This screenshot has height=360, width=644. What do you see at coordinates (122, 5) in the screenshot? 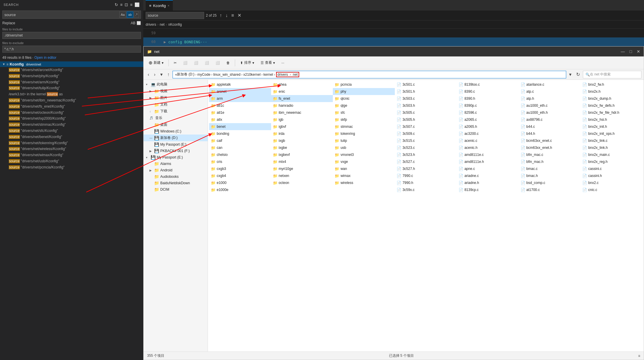
I see `collapse-icon: ≡` at bounding box center [122, 5].